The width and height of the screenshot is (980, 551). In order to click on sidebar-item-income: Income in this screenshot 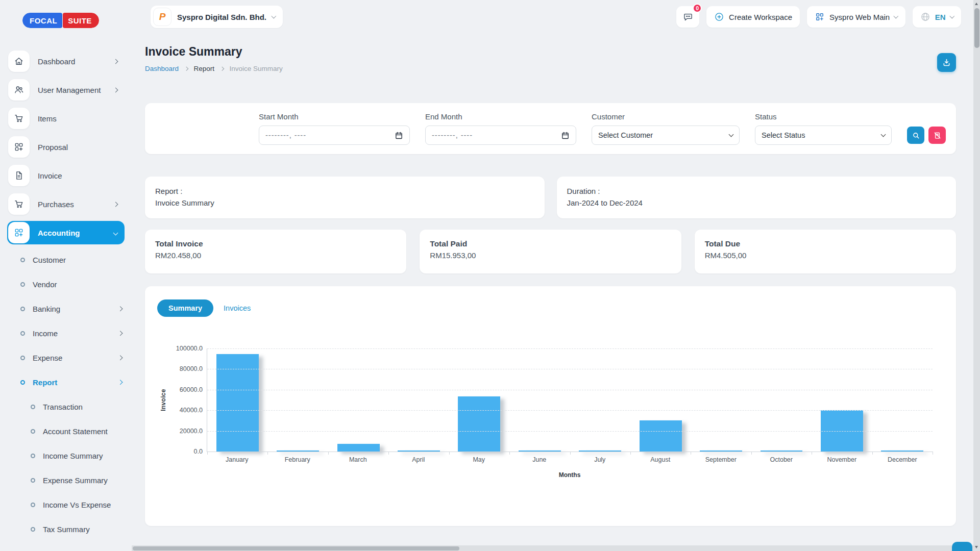, I will do `click(66, 333)`.